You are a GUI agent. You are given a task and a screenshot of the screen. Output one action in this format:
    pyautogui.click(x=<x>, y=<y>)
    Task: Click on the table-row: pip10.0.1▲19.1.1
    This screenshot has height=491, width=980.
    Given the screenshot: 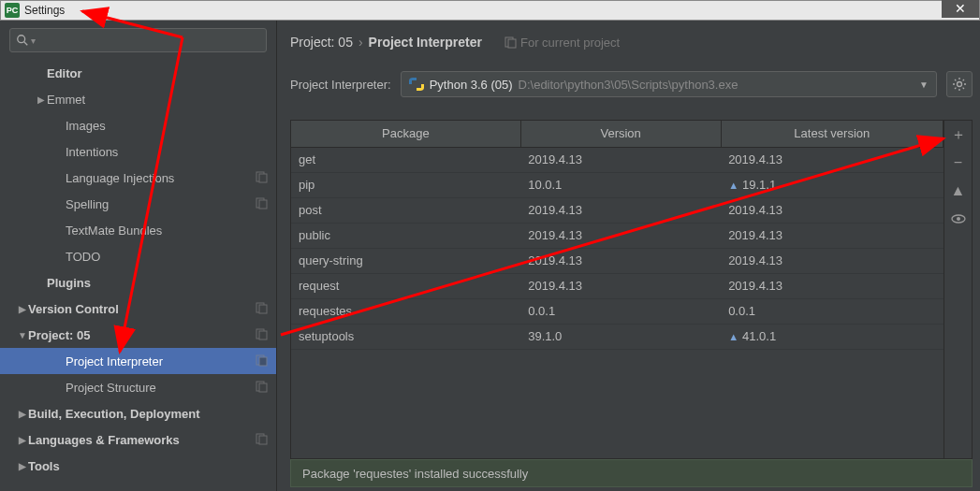 What is the action you would take?
    pyautogui.click(x=618, y=185)
    